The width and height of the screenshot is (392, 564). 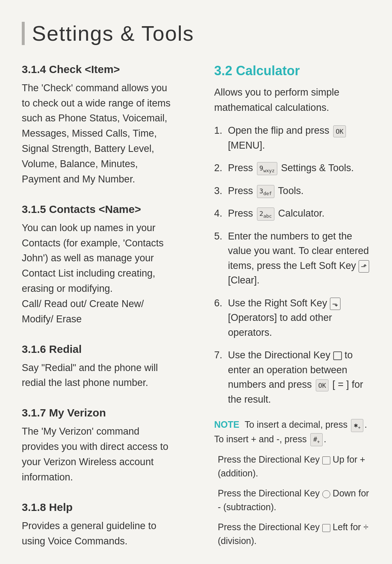 What do you see at coordinates (299, 191) in the screenshot?
I see `step-text-3: Press 3def Tools.` at bounding box center [299, 191].